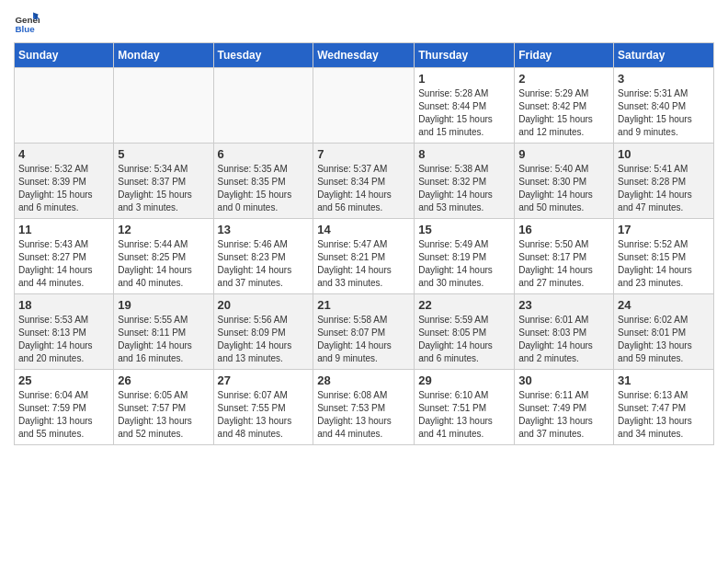 The image size is (728, 563). What do you see at coordinates (664, 381) in the screenshot?
I see `day-number: 31` at bounding box center [664, 381].